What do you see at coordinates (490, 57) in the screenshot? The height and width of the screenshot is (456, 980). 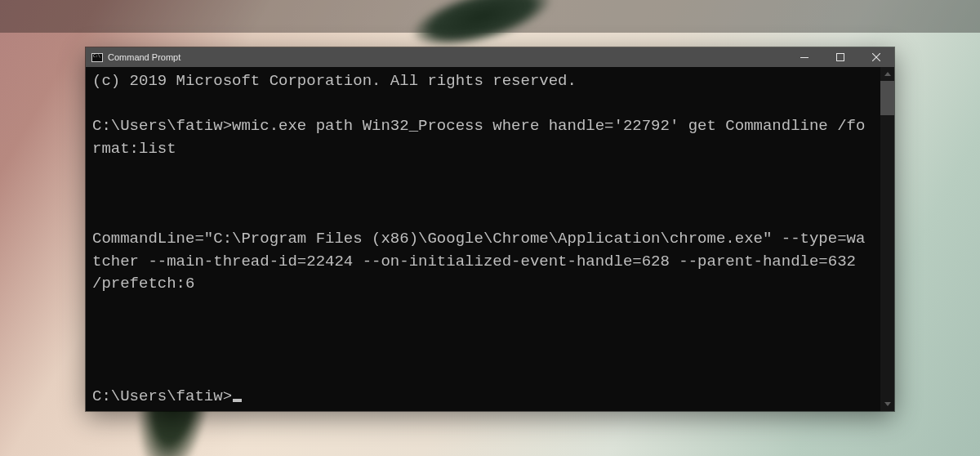 I see `titlebar: Command Prompt` at bounding box center [490, 57].